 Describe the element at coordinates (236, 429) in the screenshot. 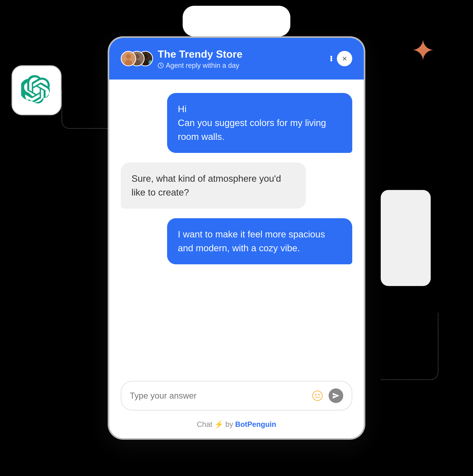

I see `chat-footer: Chat ⚡ by BotPenguin` at that location.